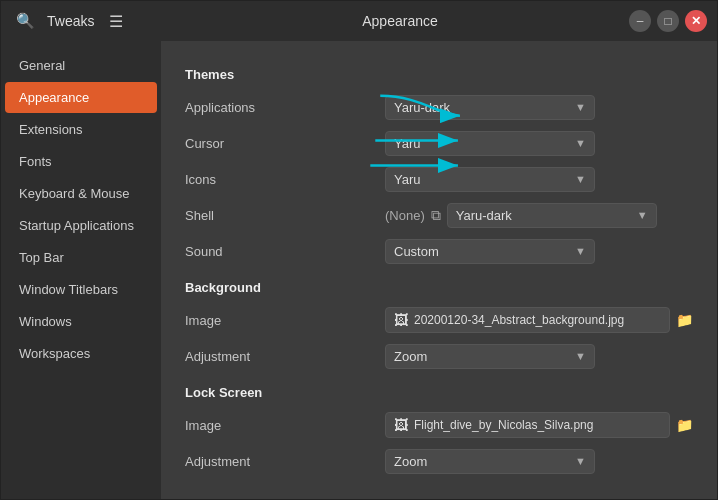 The height and width of the screenshot is (500, 718). Describe the element at coordinates (285, 216) in the screenshot. I see `shell-label: Shell` at that location.